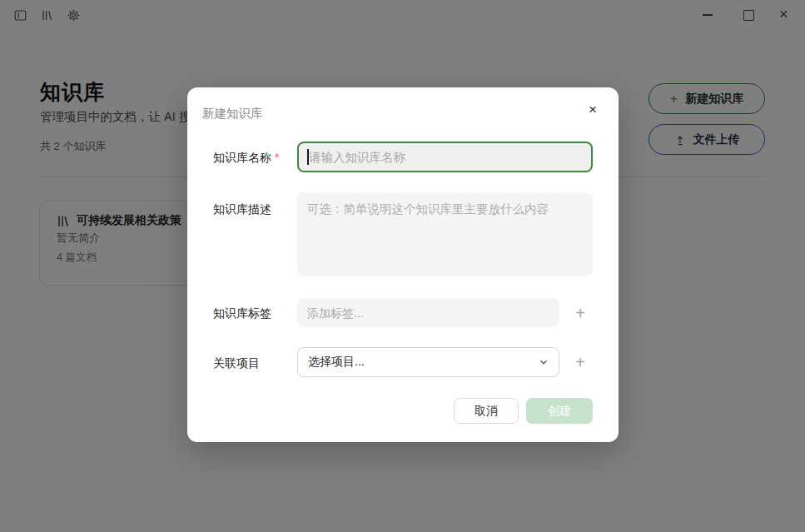 The width and height of the screenshot is (805, 532). Describe the element at coordinates (233, 113) in the screenshot. I see `modal-title: 新建知识库` at that location.